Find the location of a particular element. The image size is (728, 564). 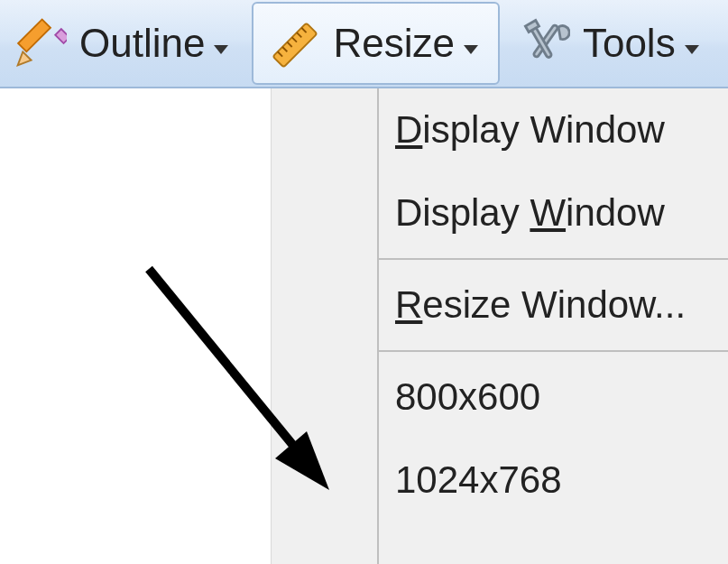

menu-icon-gutter is located at coordinates (325, 327).